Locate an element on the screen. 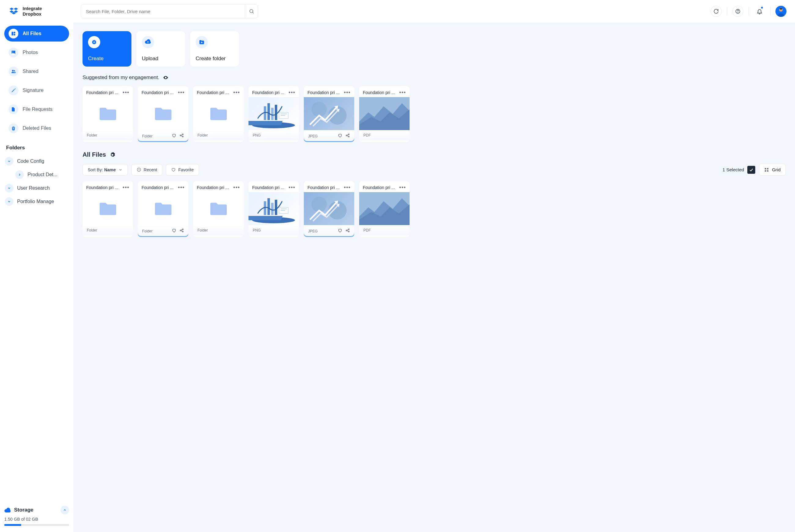  storage-bar-fill is located at coordinates (13, 525).